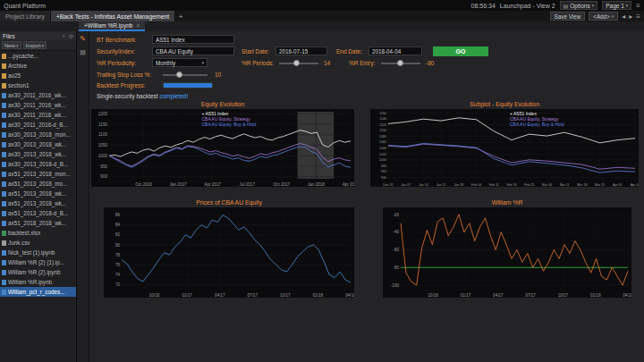 Image resolution: width=644 pixels, height=362 pixels. I want to click on file-item: ax51_2013_2018-d_B..., so click(38, 213).